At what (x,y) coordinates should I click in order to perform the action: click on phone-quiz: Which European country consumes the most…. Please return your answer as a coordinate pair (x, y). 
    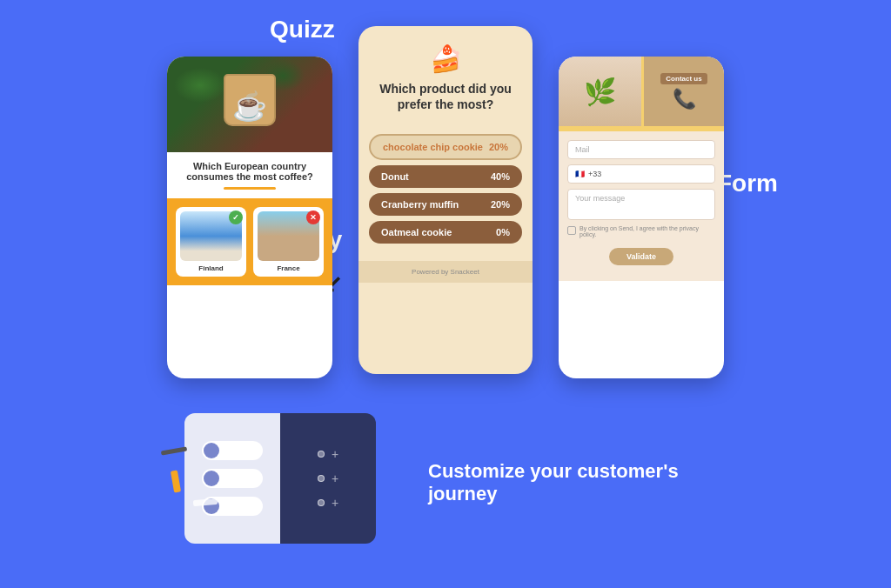
    Looking at the image, I should click on (250, 217).